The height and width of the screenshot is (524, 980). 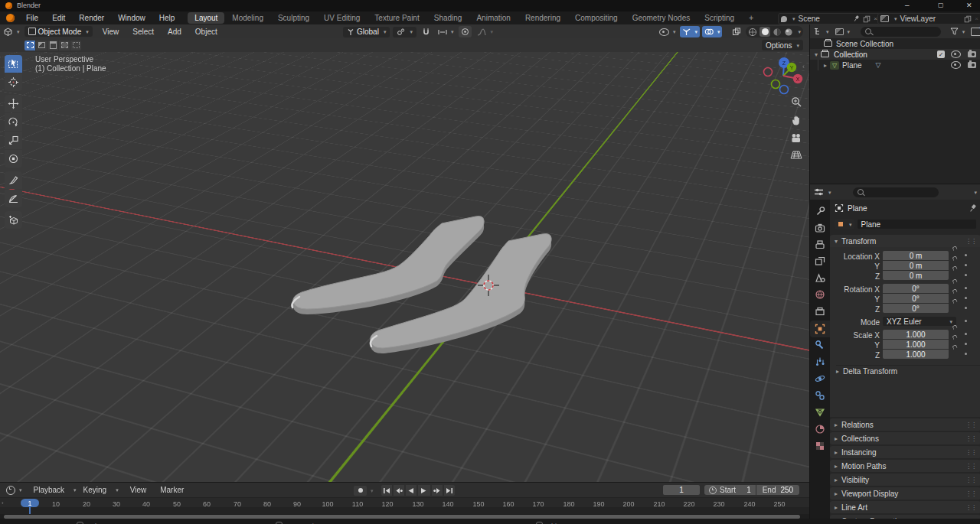 What do you see at coordinates (387, 490) in the screenshot?
I see `jump-to-start-button` at bounding box center [387, 490].